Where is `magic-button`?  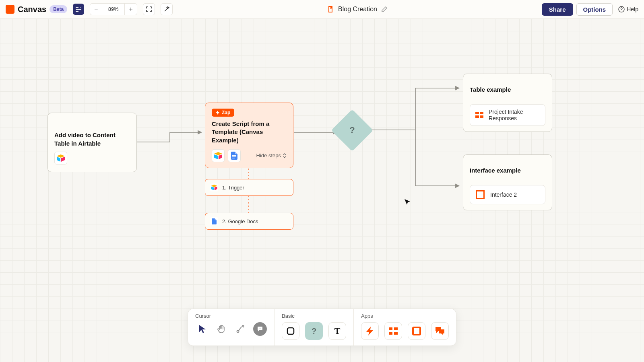
magic-button is located at coordinates (167, 9).